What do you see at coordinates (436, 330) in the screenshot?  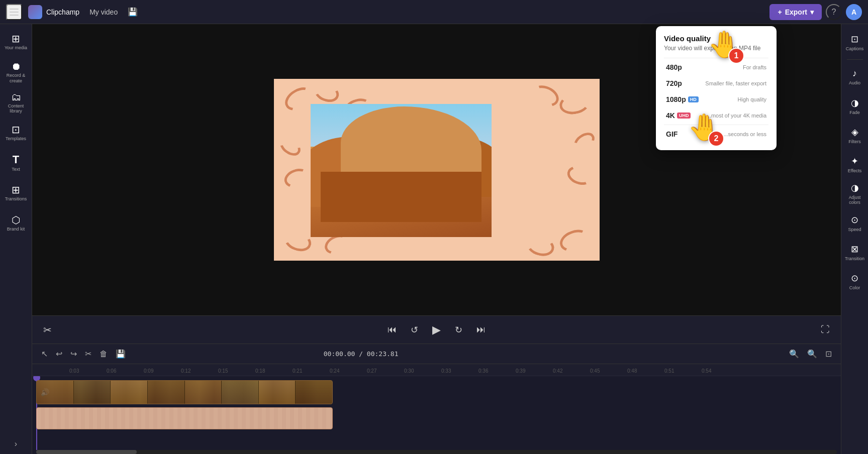 I see `play-button: ▶` at bounding box center [436, 330].